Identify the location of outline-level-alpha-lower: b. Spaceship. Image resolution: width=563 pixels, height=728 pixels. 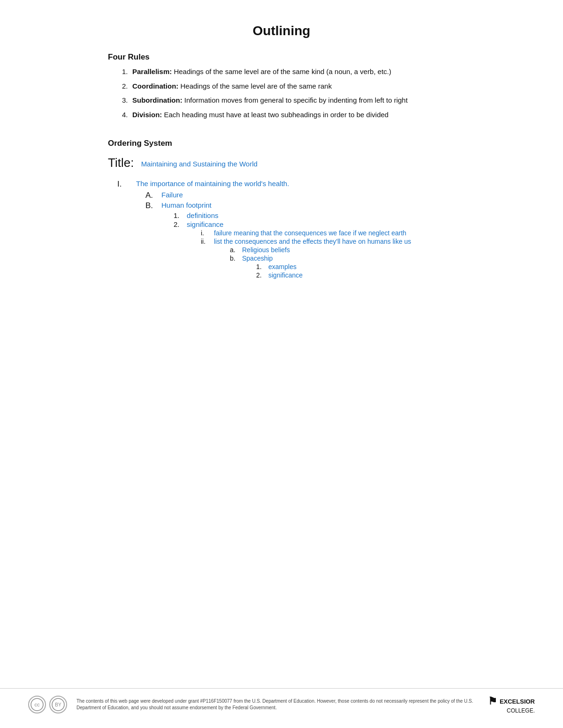
(342, 258).